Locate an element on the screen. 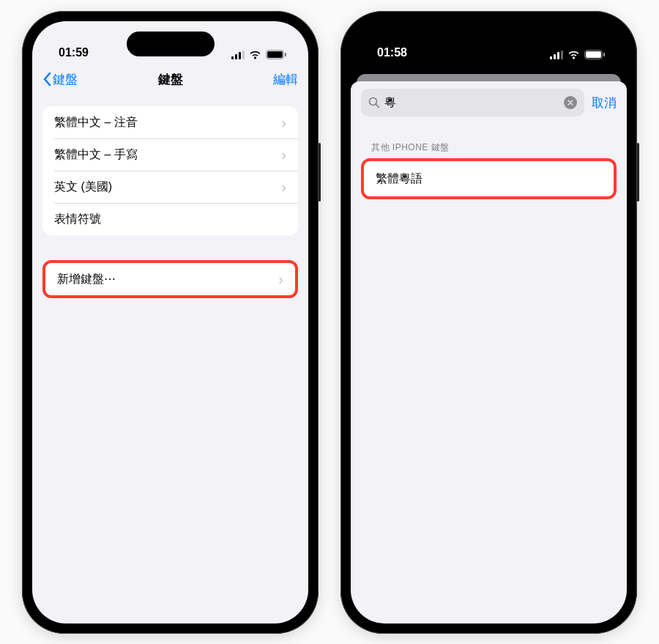 The image size is (659, 644). add-keyboard-group: 新增鍵盤⋯ › is located at coordinates (170, 279).